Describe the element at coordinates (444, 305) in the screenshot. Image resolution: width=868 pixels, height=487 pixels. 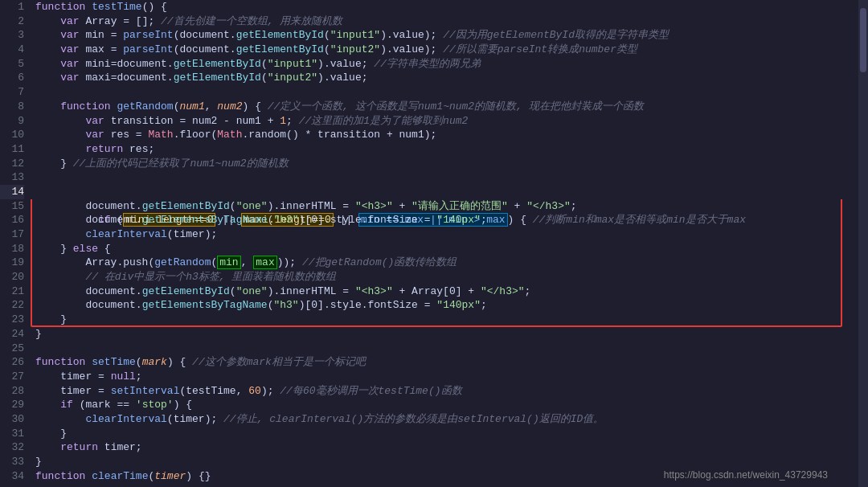
I see `code-line-22: document.getElementsByTagName("h3")[0].s…` at that location.